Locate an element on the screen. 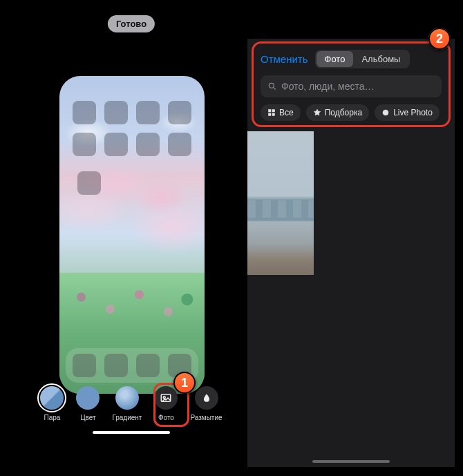 The width and height of the screenshot is (463, 476). style-blur: Размытие is located at coordinates (206, 403).